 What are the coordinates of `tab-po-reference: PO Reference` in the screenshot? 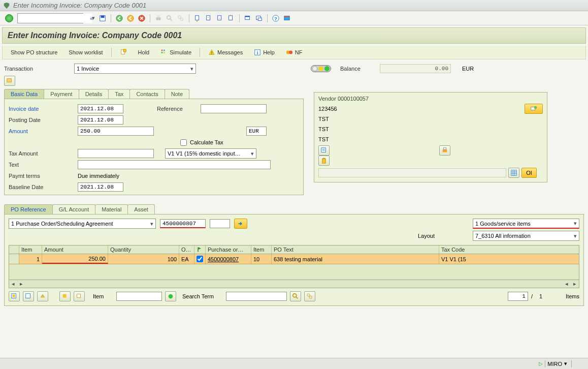 It's located at (28, 209).